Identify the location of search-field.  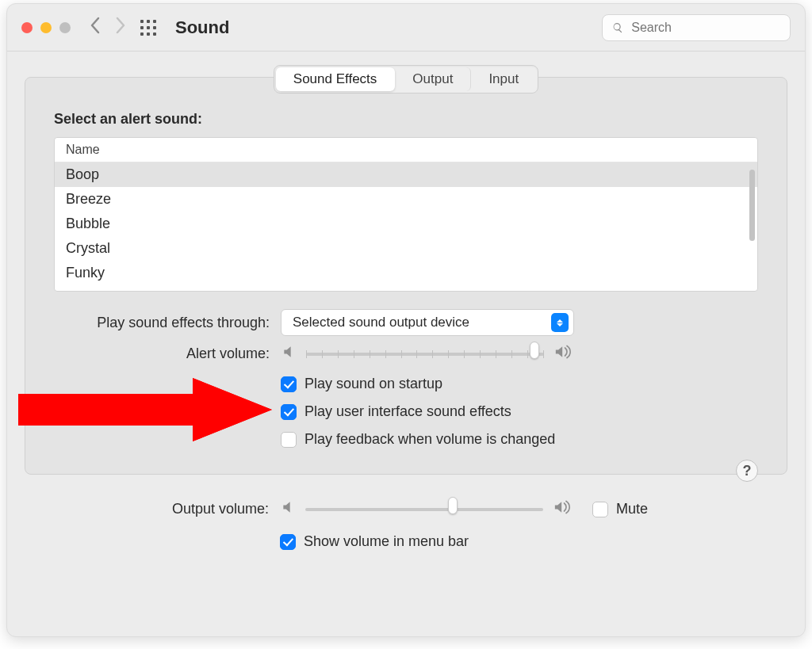
(696, 28).